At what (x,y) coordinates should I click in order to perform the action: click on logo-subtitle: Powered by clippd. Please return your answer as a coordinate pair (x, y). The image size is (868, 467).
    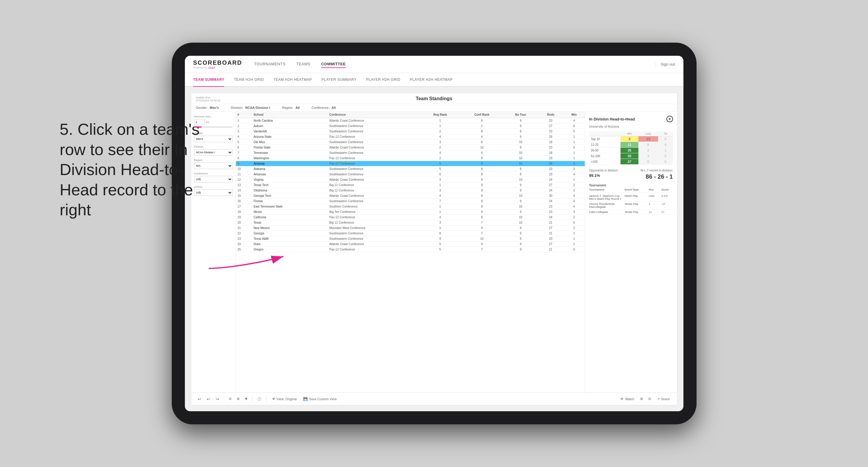
    Looking at the image, I should click on (218, 67).